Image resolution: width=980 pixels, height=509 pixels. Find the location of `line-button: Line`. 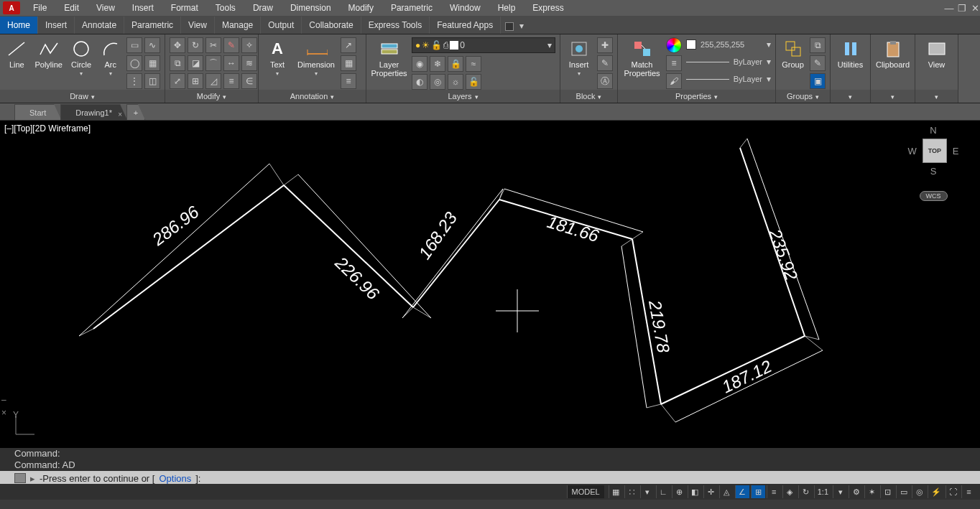

line-button: Line is located at coordinates (17, 53).